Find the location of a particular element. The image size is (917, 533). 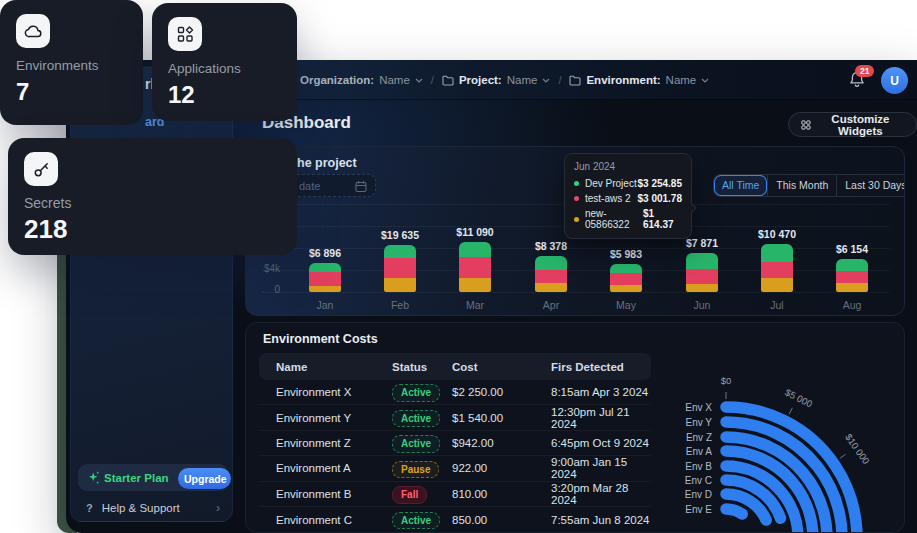

table-header: Name Status Cost Firs Detected is located at coordinates (455, 366).